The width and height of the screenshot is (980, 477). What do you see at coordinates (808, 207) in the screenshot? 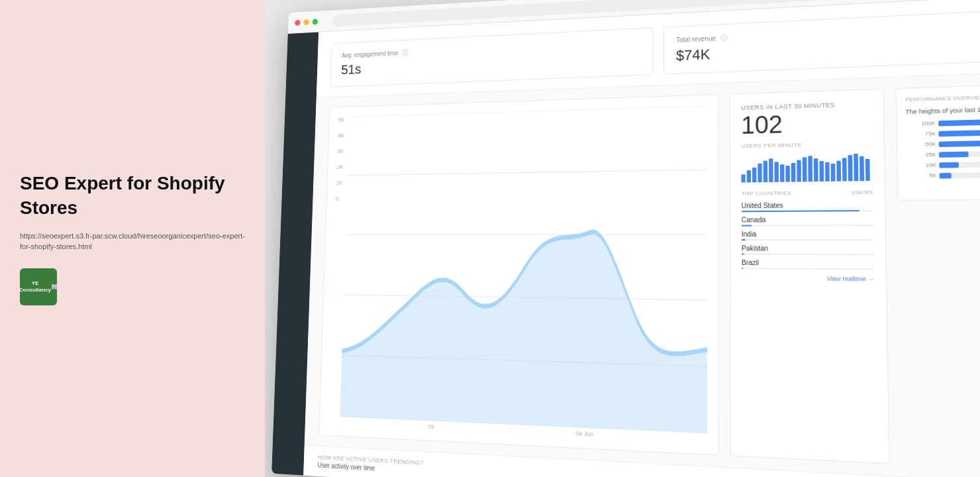
I see `country-item-us: United States` at bounding box center [808, 207].